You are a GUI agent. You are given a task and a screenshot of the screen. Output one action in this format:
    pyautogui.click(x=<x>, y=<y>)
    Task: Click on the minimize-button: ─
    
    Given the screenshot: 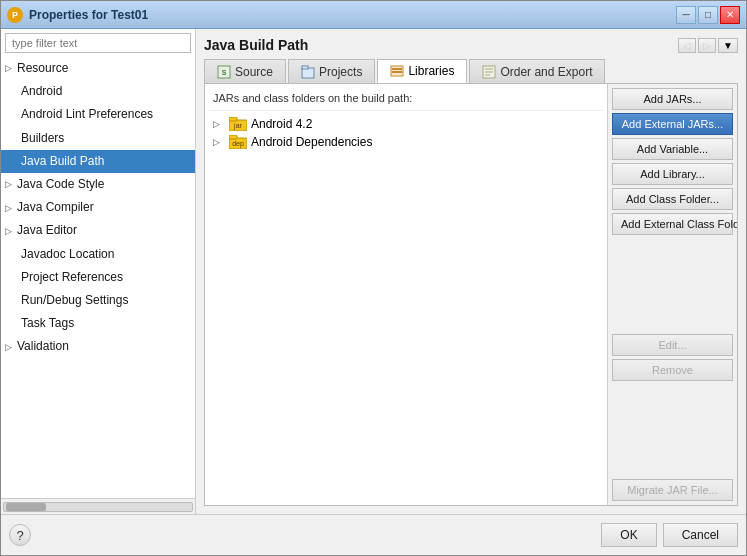 What is the action you would take?
    pyautogui.click(x=686, y=15)
    